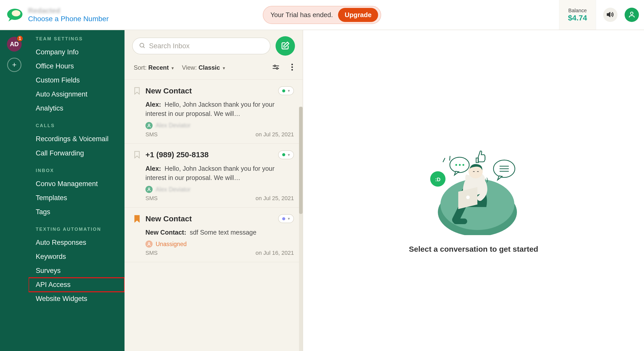 Image resolution: width=644 pixels, height=351 pixels. I want to click on sidebar-section-heading: INBOX, so click(77, 171).